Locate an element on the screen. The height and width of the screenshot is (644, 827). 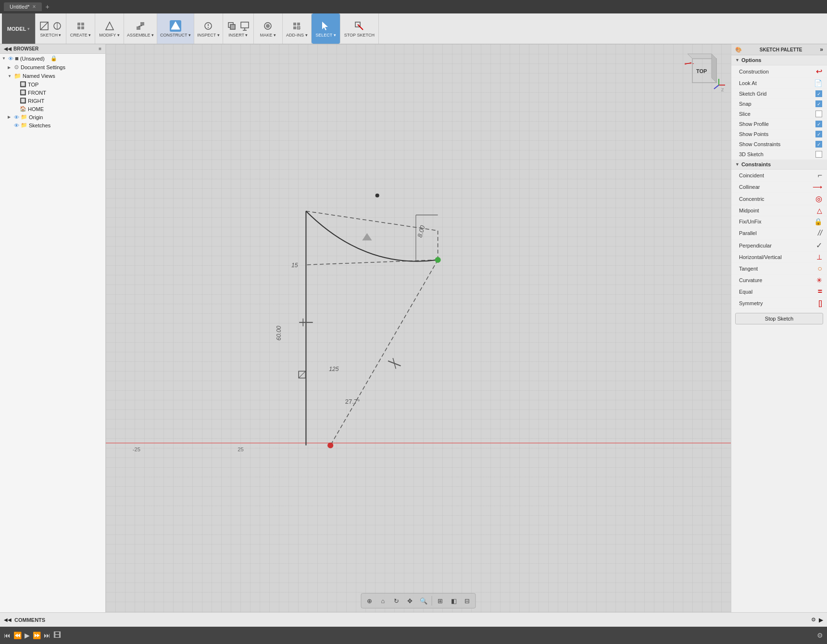
perpendicular-row: Perpendicular ✓ is located at coordinates (779, 246).